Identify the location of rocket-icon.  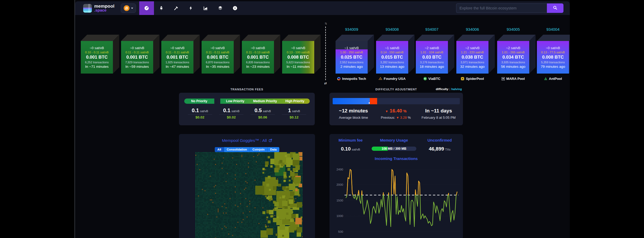
(161, 8).